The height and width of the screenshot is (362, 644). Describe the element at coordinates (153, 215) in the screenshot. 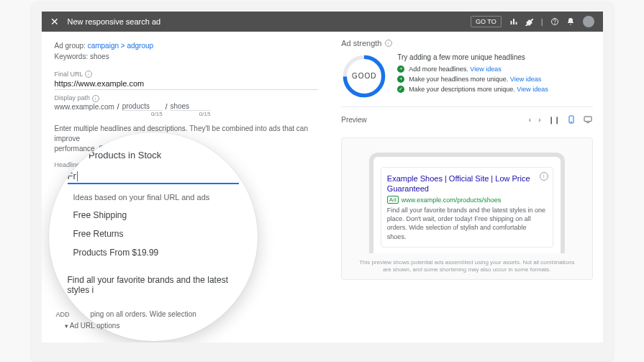

I see `idea-suggestion: Free Shipping` at that location.